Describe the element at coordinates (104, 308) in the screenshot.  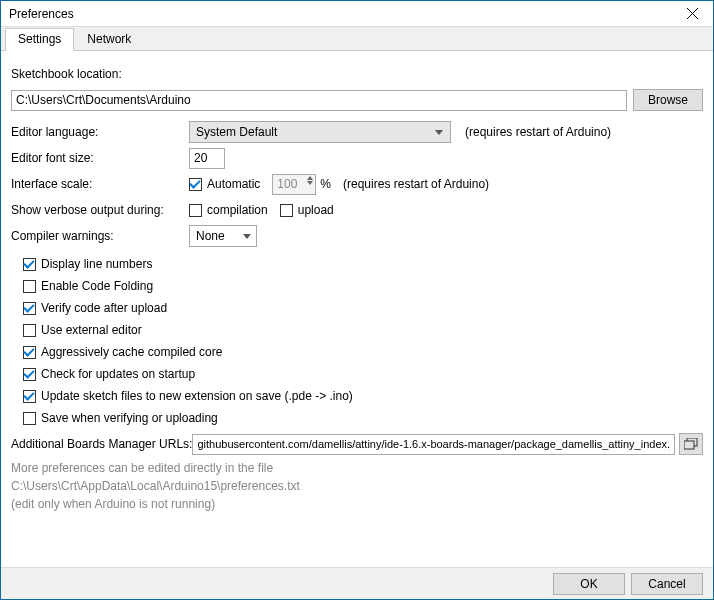
I see `verify-upload-label: Verify code after upload` at that location.